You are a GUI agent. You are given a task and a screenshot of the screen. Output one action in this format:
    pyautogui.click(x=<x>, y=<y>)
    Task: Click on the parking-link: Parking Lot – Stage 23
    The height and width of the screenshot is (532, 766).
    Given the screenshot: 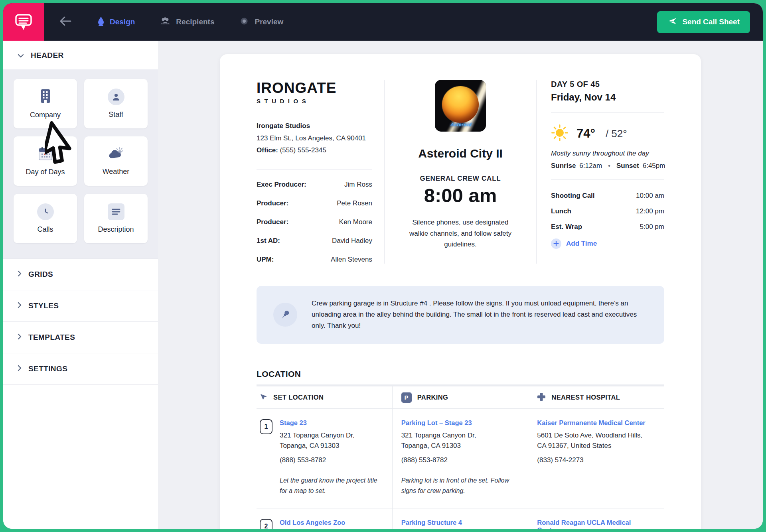 What is the action you would take?
    pyautogui.click(x=459, y=423)
    